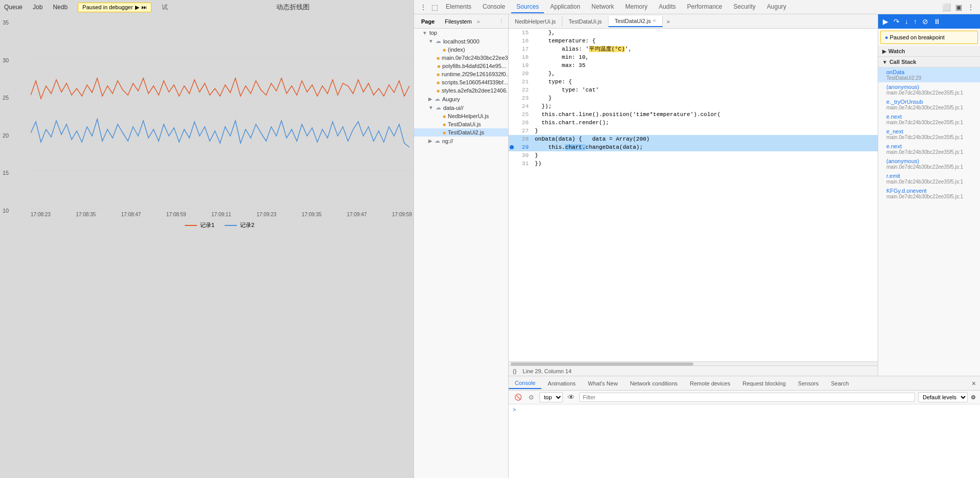 The width and height of the screenshot is (980, 478). What do you see at coordinates (603, 383) in the screenshot?
I see `console-tab-whatsnew: What's New` at bounding box center [603, 383].